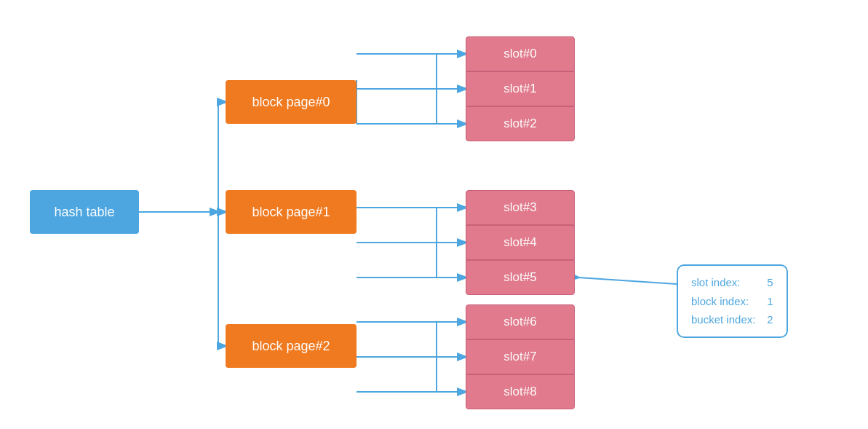  Describe the element at coordinates (770, 283) in the screenshot. I see `slot-index-value: 5` at that location.